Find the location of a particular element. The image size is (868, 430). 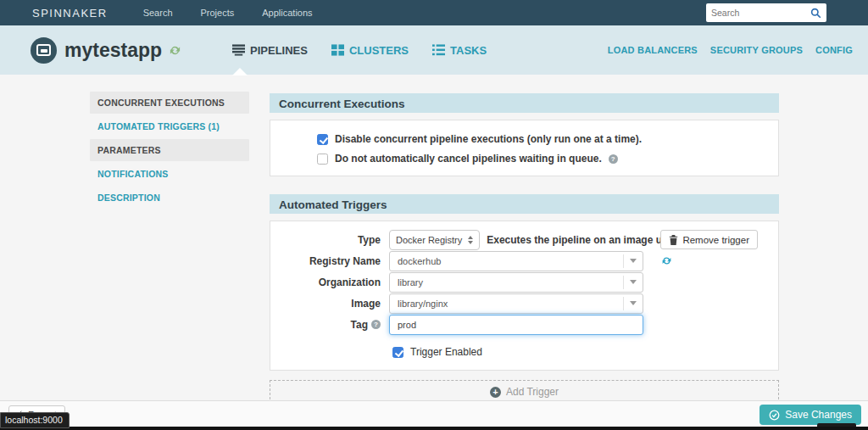

concurrent-executions-panel: Disable concurrent pipeline executions (… is located at coordinates (524, 148).